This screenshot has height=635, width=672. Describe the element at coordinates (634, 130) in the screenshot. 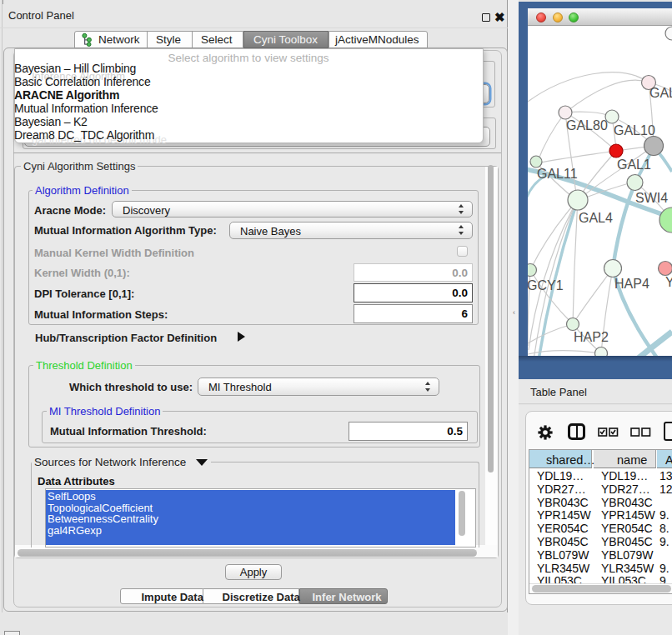

I see `svg-text: GAL10` at that location.